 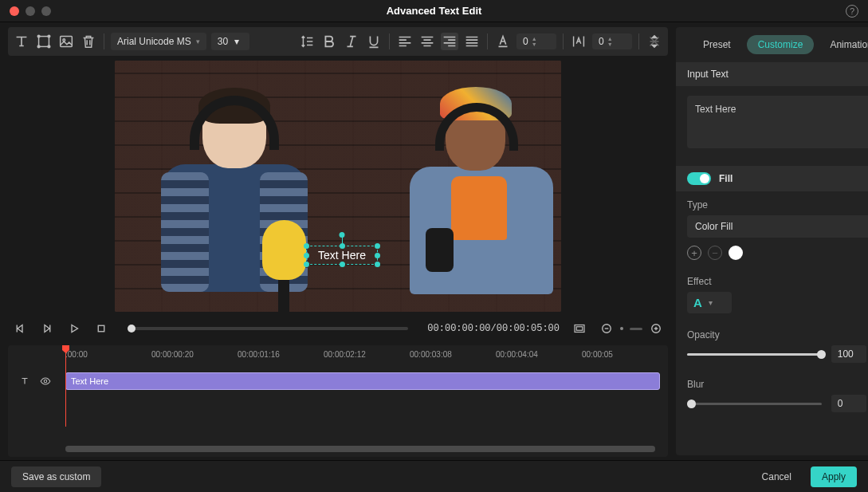 What do you see at coordinates (374, 41) in the screenshot?
I see `underline-icon` at bounding box center [374, 41].